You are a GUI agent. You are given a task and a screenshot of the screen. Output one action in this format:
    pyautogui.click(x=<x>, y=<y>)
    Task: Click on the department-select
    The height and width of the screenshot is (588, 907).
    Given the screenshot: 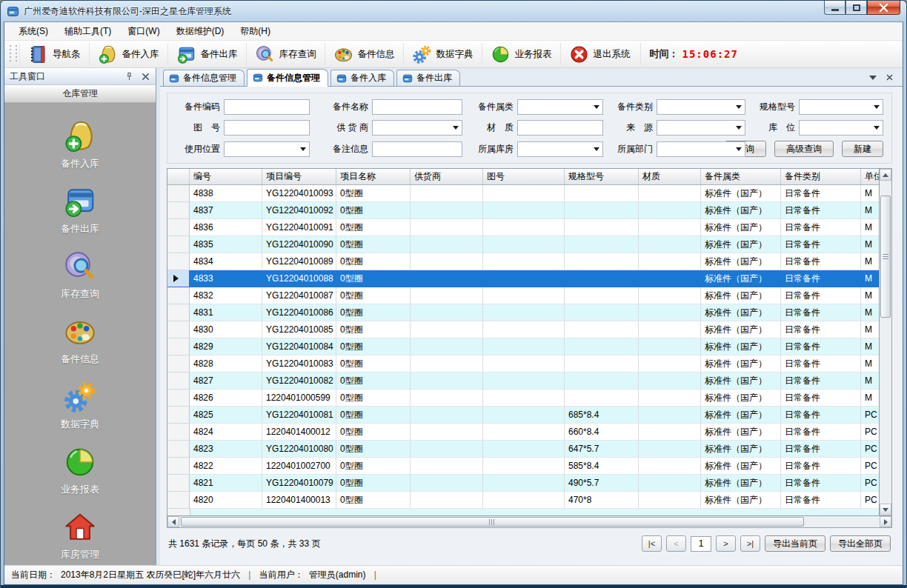 What is the action you would take?
    pyautogui.click(x=701, y=150)
    